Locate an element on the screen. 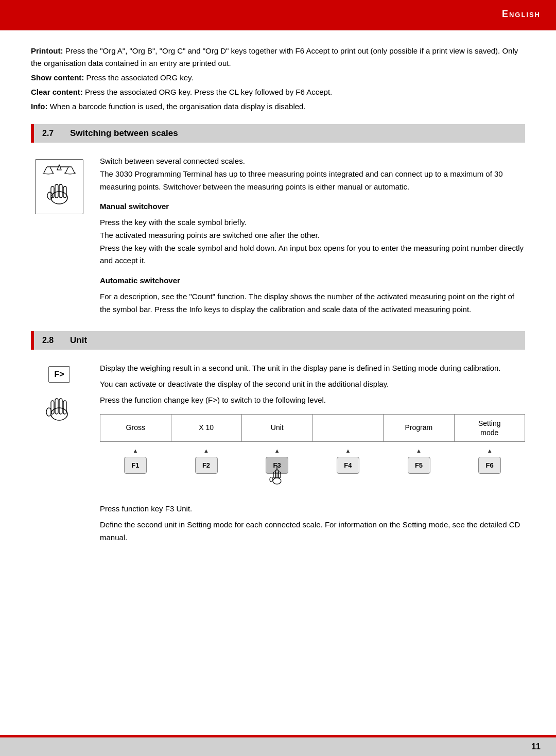  f6-button: F6 is located at coordinates (490, 466).